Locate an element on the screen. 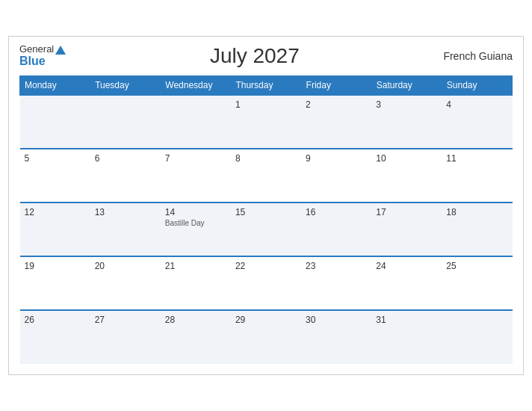 The height and width of the screenshot is (411, 532). calendar-cell: 23 is located at coordinates (336, 283).